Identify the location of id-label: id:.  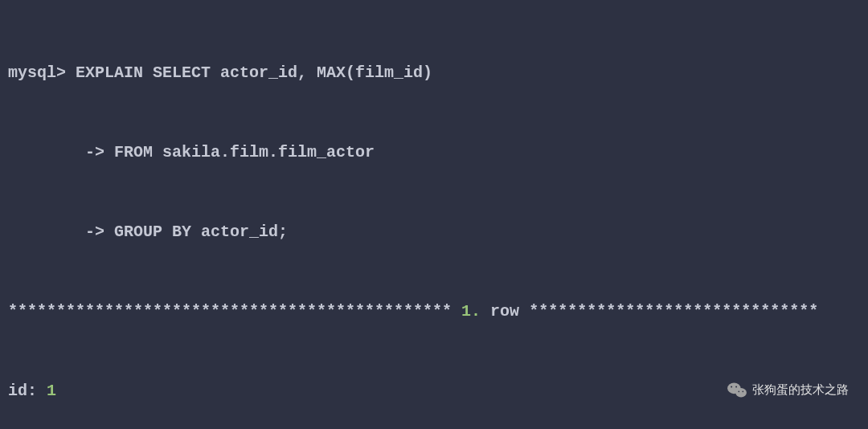
(23, 390).